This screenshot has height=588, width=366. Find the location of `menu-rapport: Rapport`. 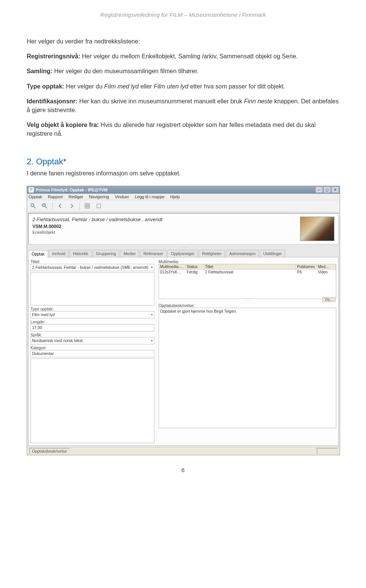

menu-rapport: Rapport is located at coordinates (56, 197).